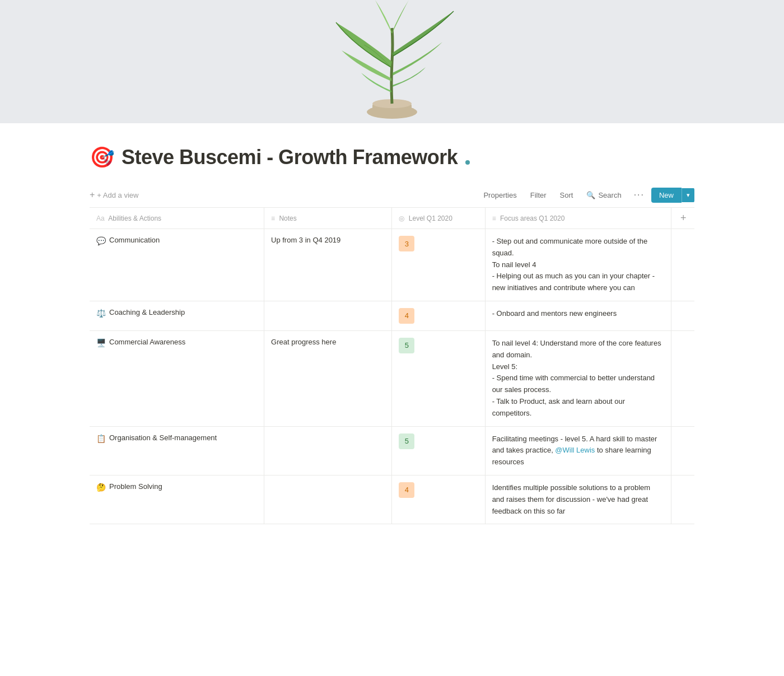  Describe the element at coordinates (392, 316) in the screenshot. I see `table-row: ⚖️ Coaching & Leadership 4 - Onboard and…` at that location.